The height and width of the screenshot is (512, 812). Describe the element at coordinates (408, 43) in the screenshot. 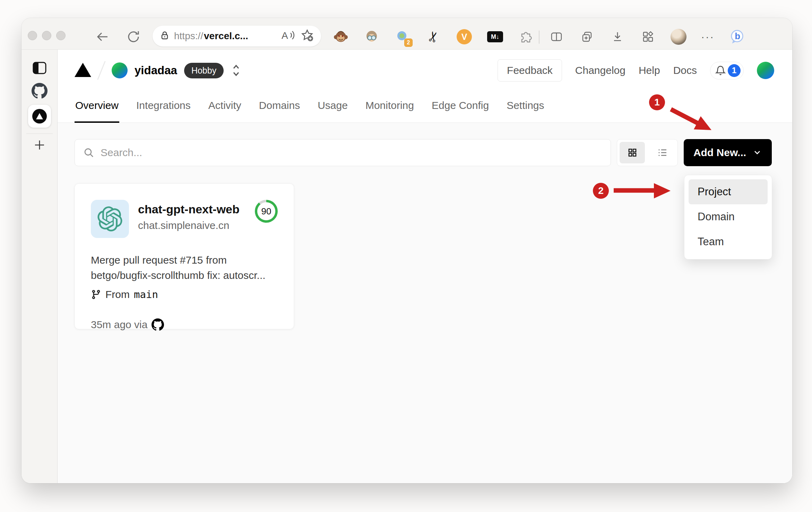

I see `translate-badge: 2` at that location.